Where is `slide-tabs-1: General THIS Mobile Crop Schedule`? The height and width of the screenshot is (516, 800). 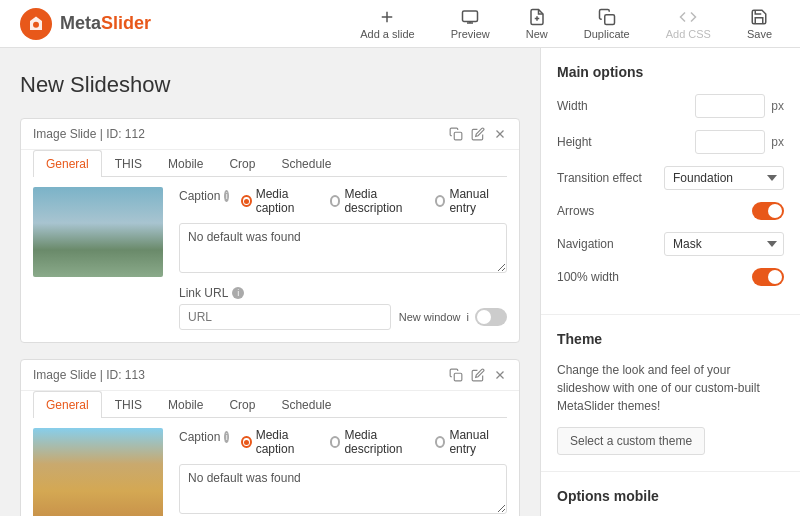
slide-tabs-1: General THIS Mobile Crop Schedule is located at coordinates (270, 164).